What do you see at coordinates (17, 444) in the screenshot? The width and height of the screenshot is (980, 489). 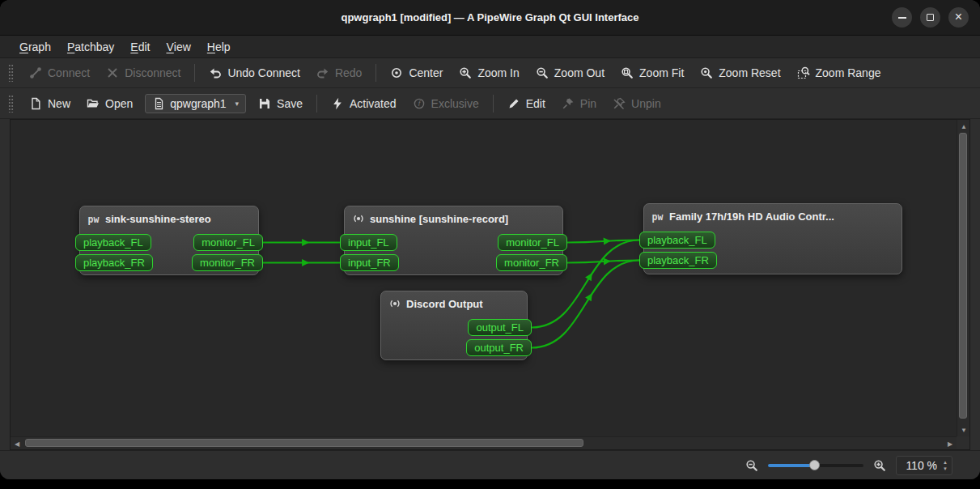 I see `scroll-left-icon: ◀` at bounding box center [17, 444].